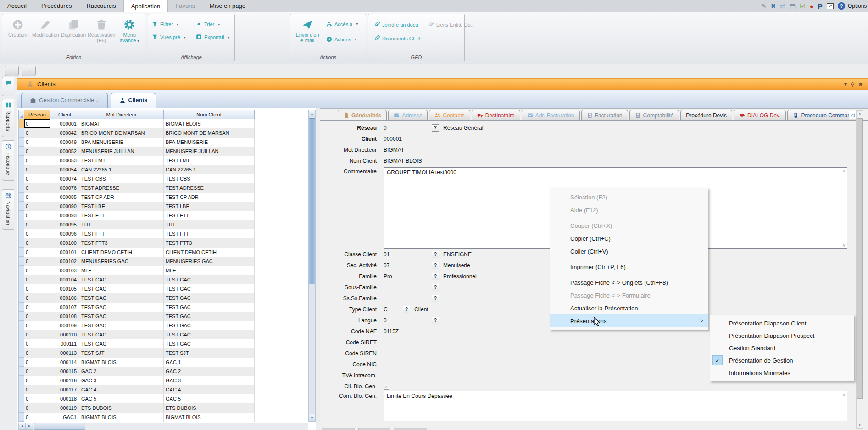  What do you see at coordinates (209, 215) in the screenshot?
I see `cell-nom-client: TEST FTT` at bounding box center [209, 215].